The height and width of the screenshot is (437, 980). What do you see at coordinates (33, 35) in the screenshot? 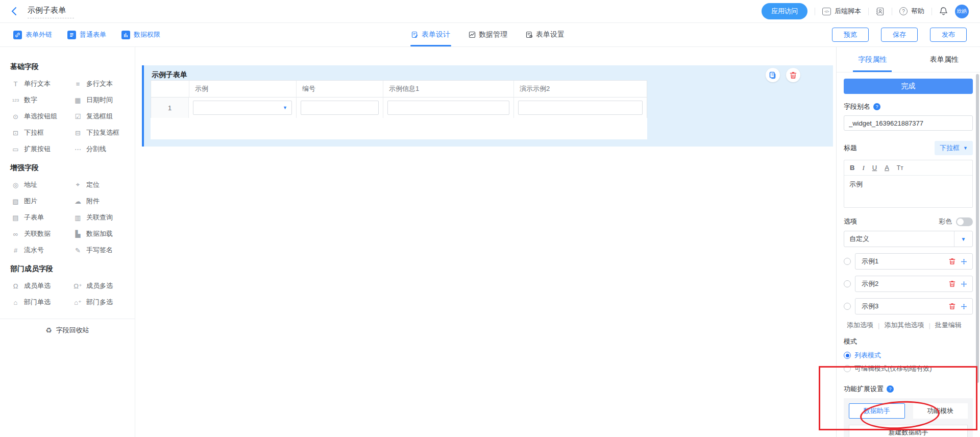
I see `form-external-link-button: 表单外链` at bounding box center [33, 35].